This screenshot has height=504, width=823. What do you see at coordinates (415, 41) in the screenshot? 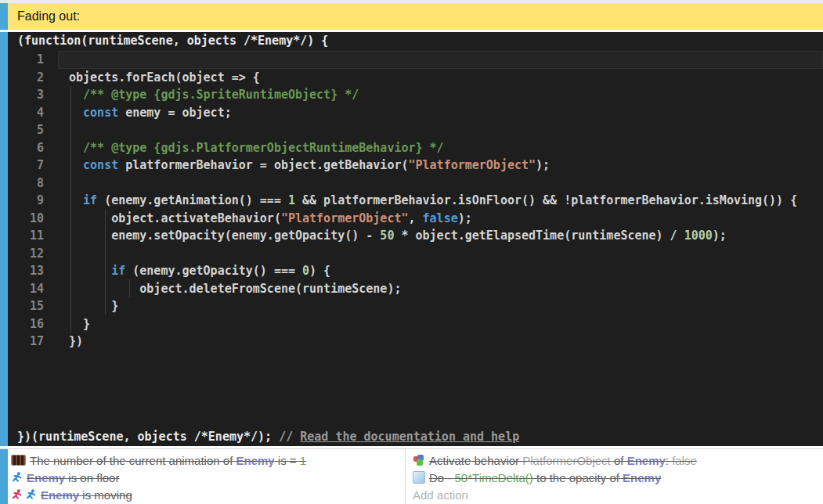
I see `code-editor-header: (function(runtimeScene, objects /*Enemy*…` at bounding box center [415, 41].